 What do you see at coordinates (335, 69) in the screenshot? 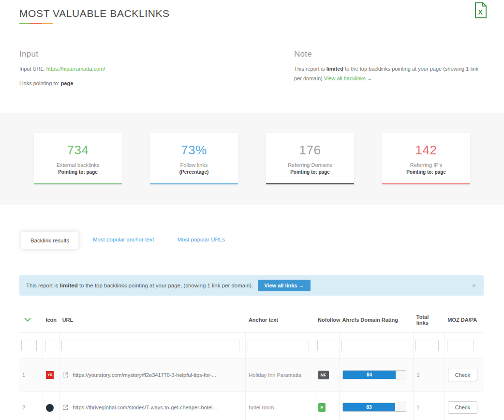
I see `note-text-bold: limited` at bounding box center [335, 69].